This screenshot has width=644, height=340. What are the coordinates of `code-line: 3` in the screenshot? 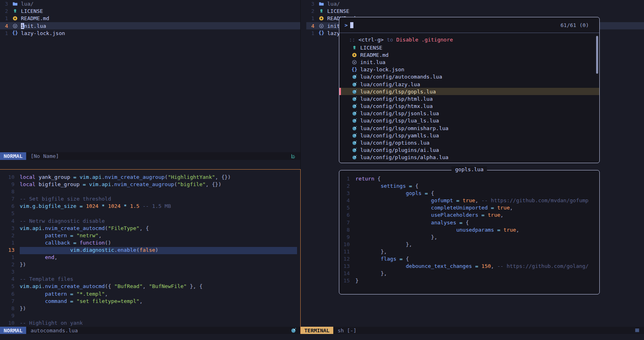 It's located at (149, 272).